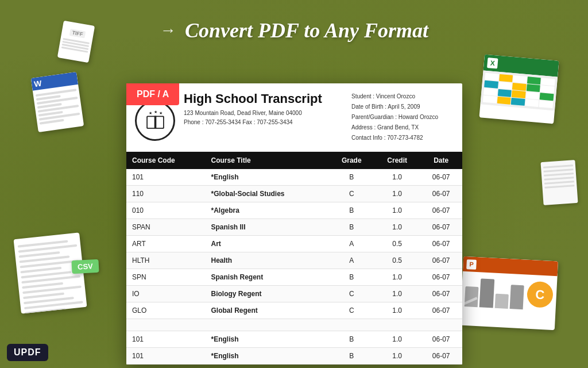  I want to click on cell-title: *Algebra, so click(268, 210).